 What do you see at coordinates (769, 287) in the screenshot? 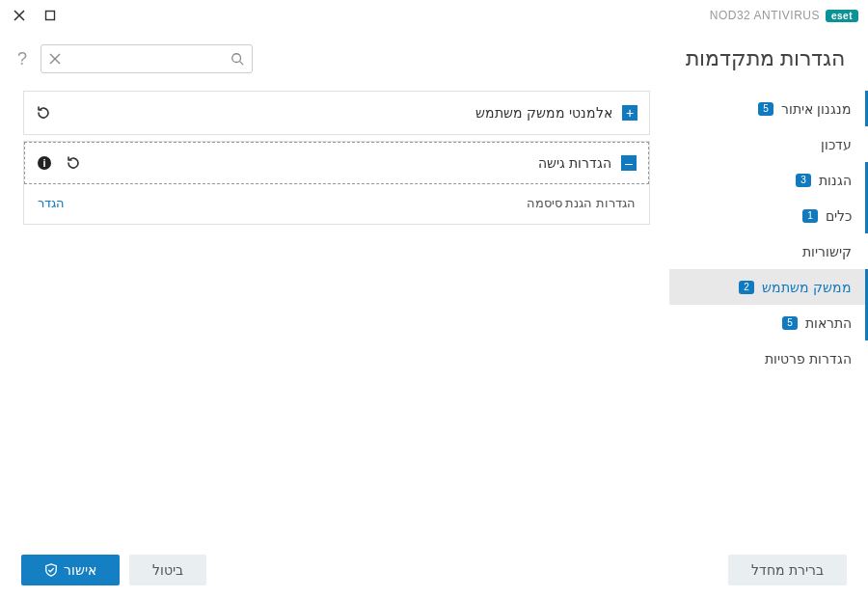
I see `sidebar-item-user-interface: ממשק משתמש 2` at bounding box center [769, 287].